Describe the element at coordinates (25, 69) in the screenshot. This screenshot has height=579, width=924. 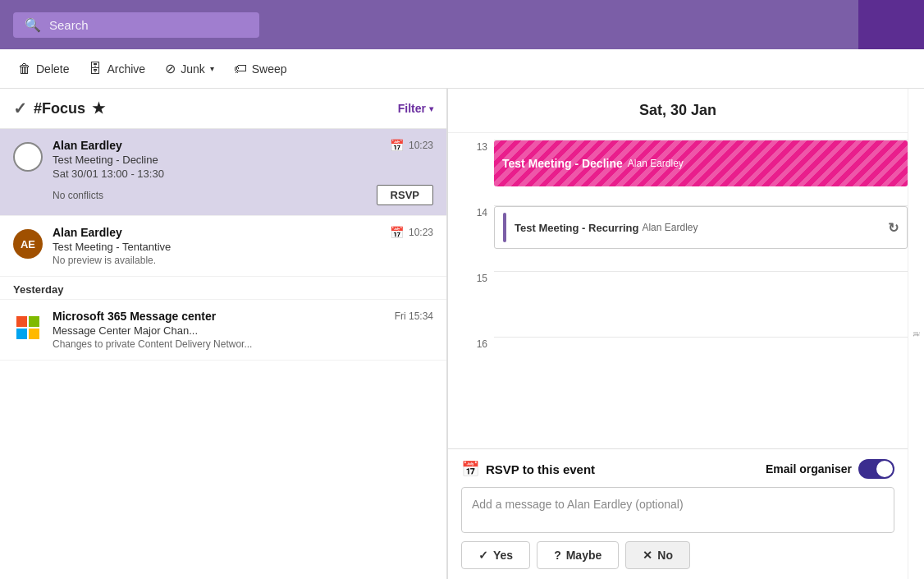
I see `delete-icon: 🗑` at that location.